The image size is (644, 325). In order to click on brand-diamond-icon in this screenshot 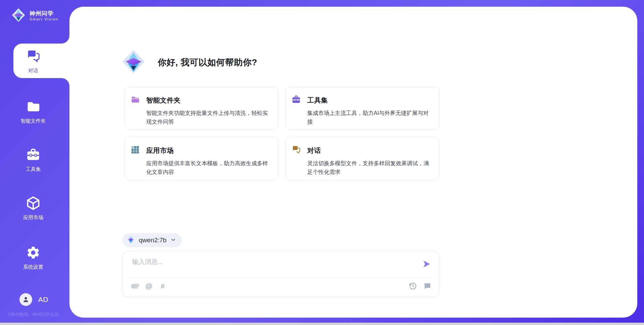, I will do `click(18, 16)`.